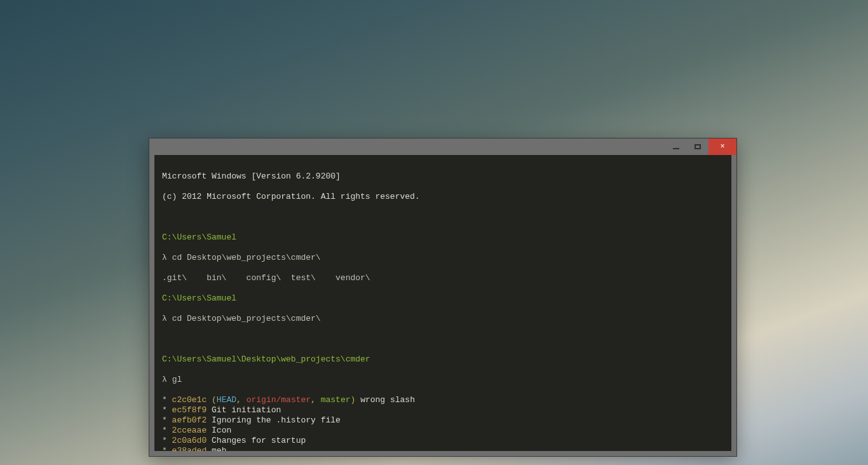 The width and height of the screenshot is (868, 465). I want to click on close-icon: ×, so click(722, 147).